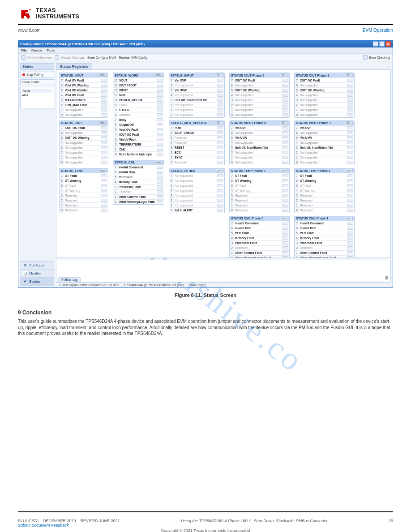 The image size is (411, 532). What do you see at coordinates (324, 237) in the screenshot?
I see `status-box: STATUS CML Phase 100h7Invalid Command6In…` at bounding box center [324, 237].